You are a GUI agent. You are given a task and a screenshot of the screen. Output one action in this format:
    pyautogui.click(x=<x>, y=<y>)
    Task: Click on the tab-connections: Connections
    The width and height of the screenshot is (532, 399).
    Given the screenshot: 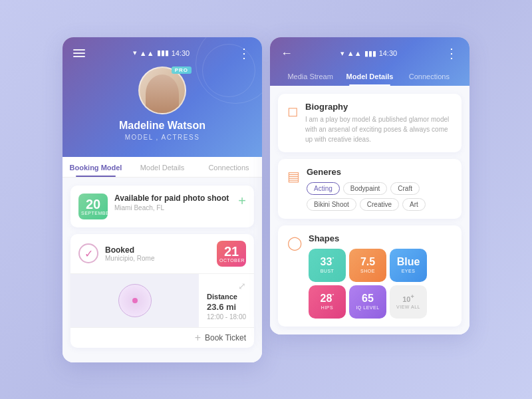 What is the action you would take?
    pyautogui.click(x=229, y=167)
    